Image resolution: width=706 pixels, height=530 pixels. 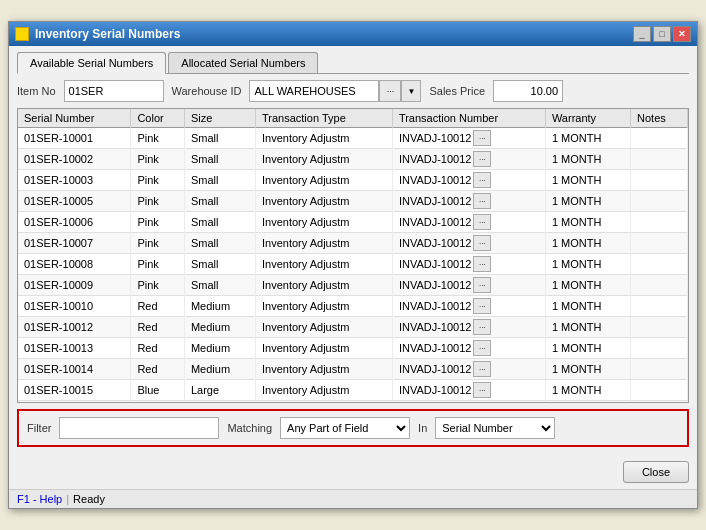 I want to click on help-link: F1 - Help, so click(x=40, y=499).